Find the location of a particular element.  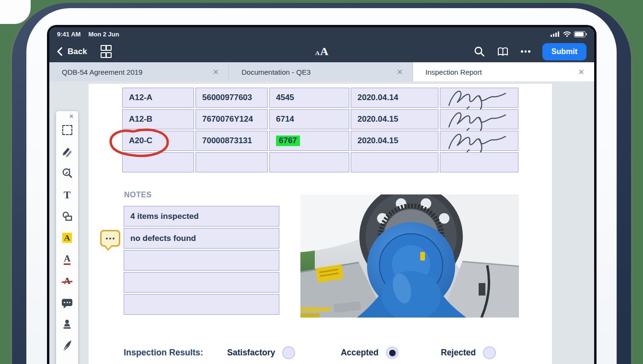

results-label: Inspection Results: is located at coordinates (163, 353).